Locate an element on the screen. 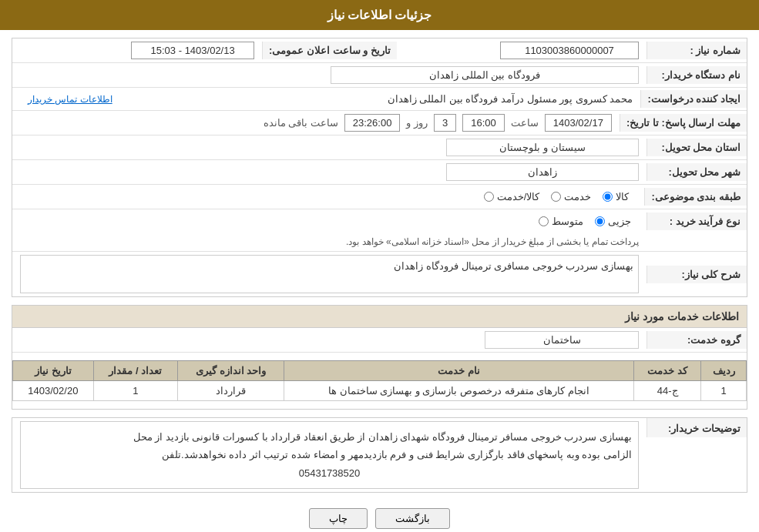 The height and width of the screenshot is (532, 759). radio-kala-label: کالا is located at coordinates (623, 197).